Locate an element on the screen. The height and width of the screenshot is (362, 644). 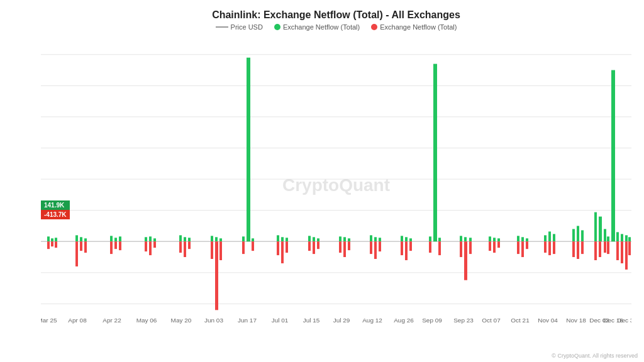
svg-text: Jul 01 is located at coordinates (280, 321).